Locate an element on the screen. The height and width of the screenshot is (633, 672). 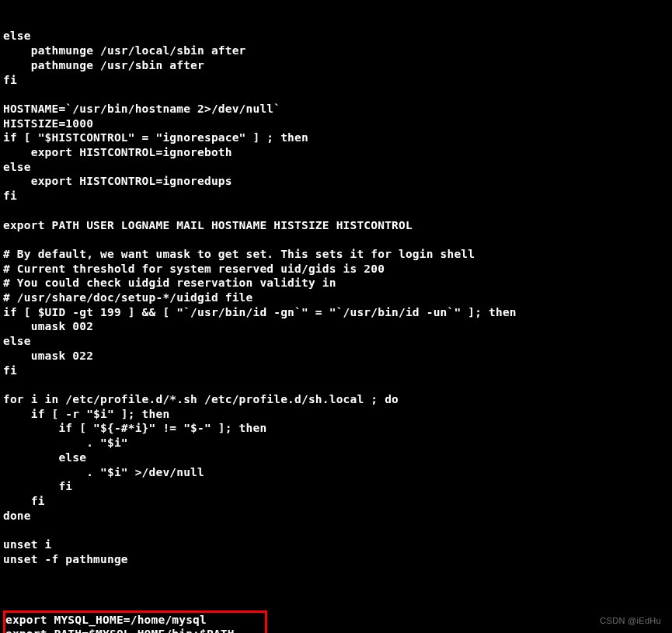
terminal-line: unset -f pathmunge is located at coordinates (336, 559).